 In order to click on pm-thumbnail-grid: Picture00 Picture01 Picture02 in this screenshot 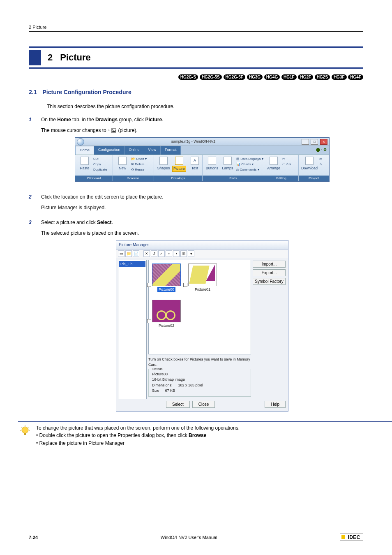, I will do `click(200, 307)`.